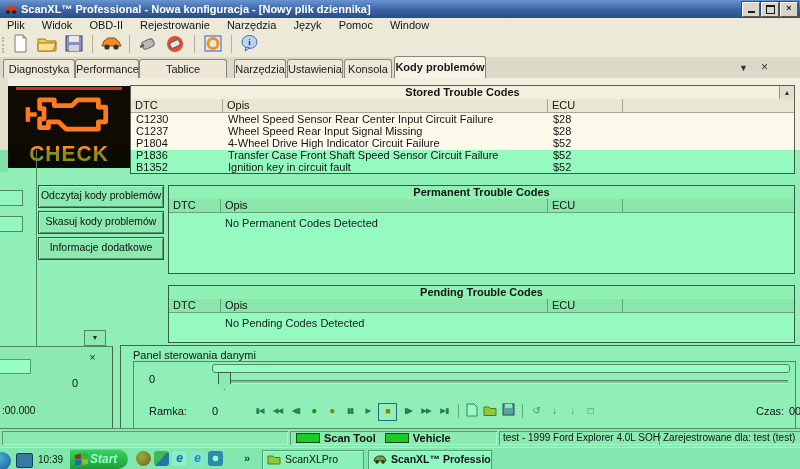  I want to click on step-forward-button: ▮▶, so click(408, 410).